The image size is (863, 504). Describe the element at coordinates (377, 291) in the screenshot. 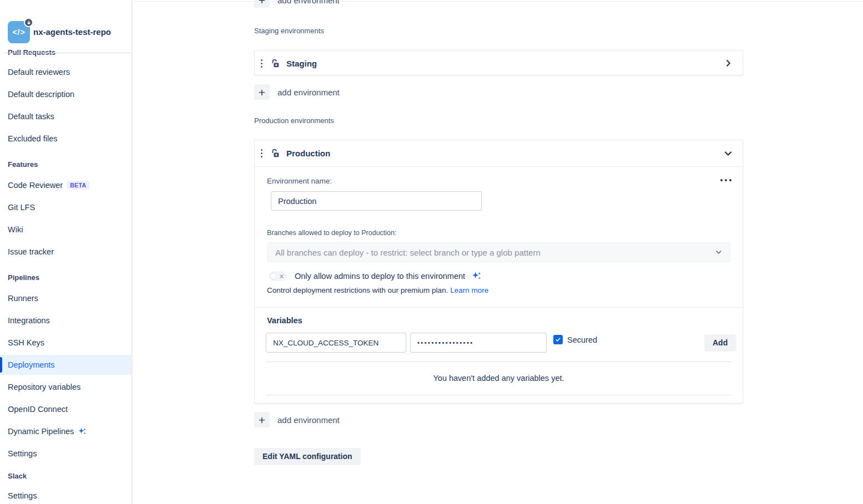

I see `premium-note: Control deployment restrictions with our…` at that location.